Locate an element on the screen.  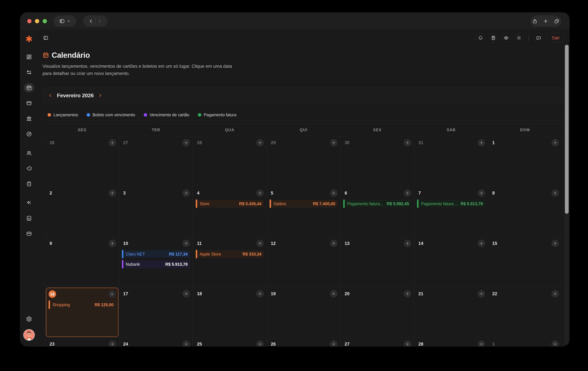
sidebar-item-dashboard is located at coordinates (29, 57).